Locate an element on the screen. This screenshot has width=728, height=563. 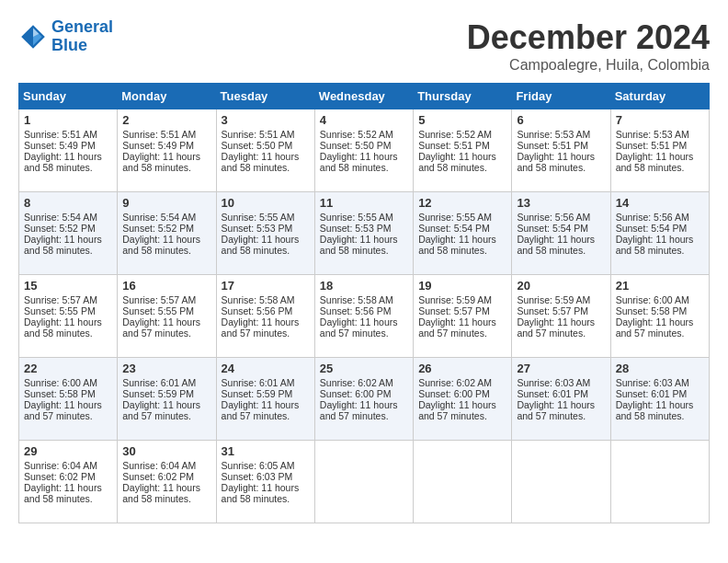
page-header: General Blue December 2024 Campoalegre, … is located at coordinates (364, 46).